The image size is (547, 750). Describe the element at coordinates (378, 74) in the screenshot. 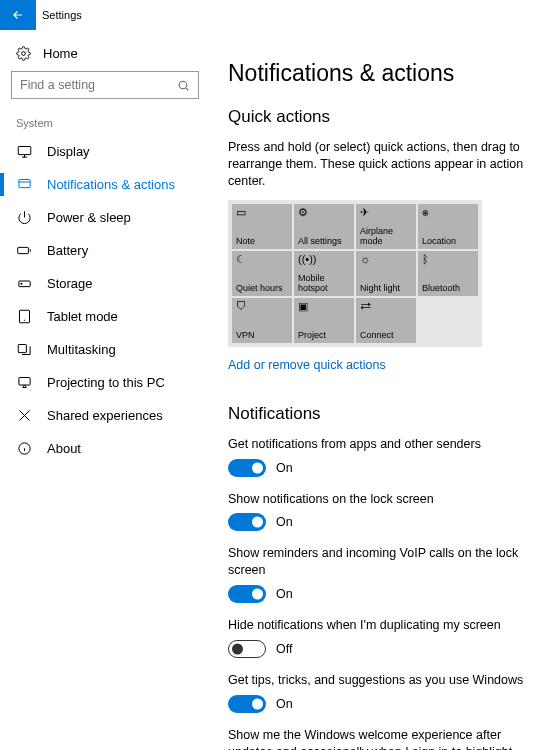

I see `page-title: Notifications & actions` at that location.